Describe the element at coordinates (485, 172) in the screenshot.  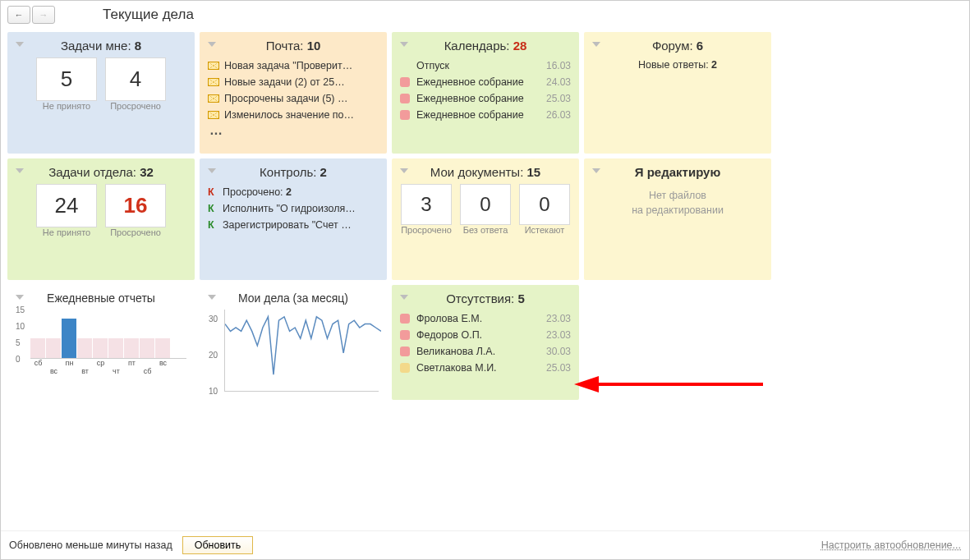
I see `card-title: Мои документы: 15` at that location.